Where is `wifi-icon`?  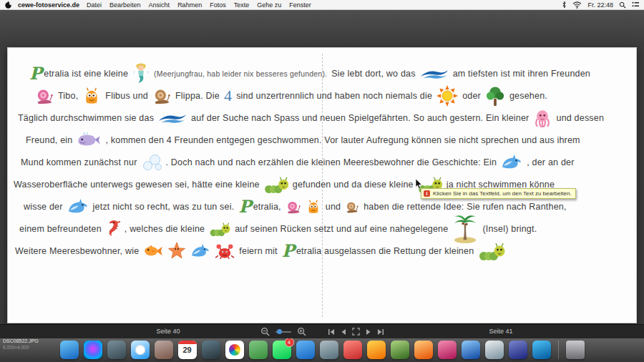 wifi-icon is located at coordinates (577, 5).